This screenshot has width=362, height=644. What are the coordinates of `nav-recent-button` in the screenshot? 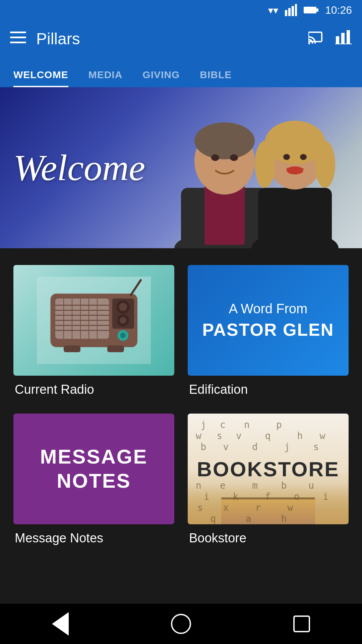 It's located at (302, 624).